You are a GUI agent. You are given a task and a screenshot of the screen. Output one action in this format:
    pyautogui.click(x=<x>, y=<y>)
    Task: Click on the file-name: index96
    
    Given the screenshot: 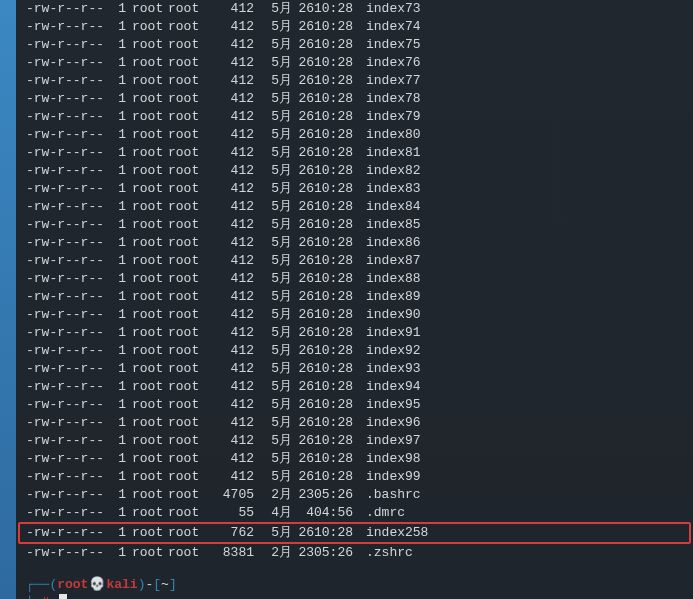 What is the action you would take?
    pyautogui.click(x=394, y=423)
    